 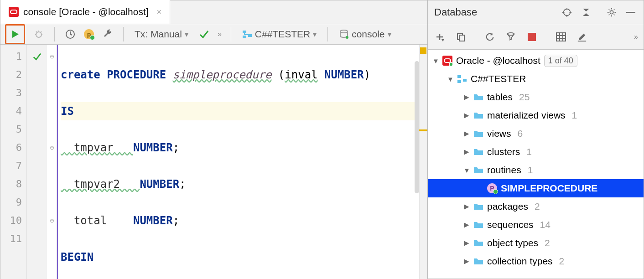 I want to click on gear-icon, so click(x=612, y=12).